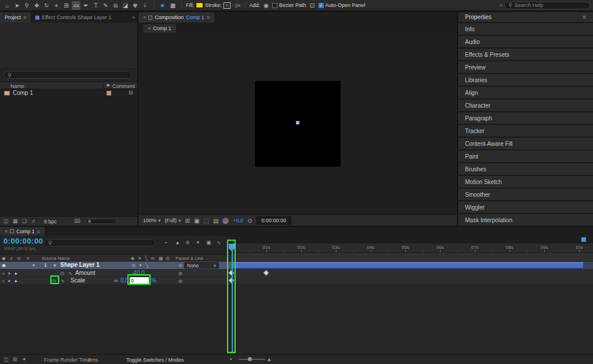 The width and height of the screenshot is (593, 364). I want to click on eraser-tool-icon: ◪, so click(125, 6).